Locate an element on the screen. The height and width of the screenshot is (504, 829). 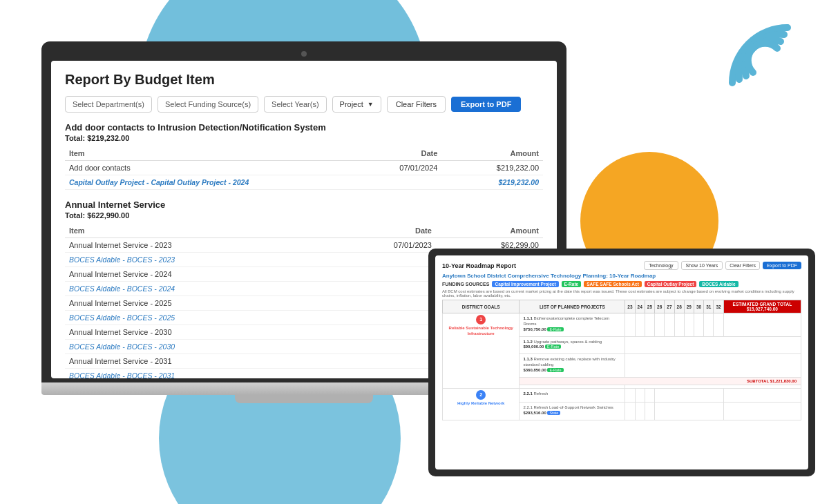
col-planned-projects: LIST OF PLANNED PROJECTS is located at coordinates (572, 307).